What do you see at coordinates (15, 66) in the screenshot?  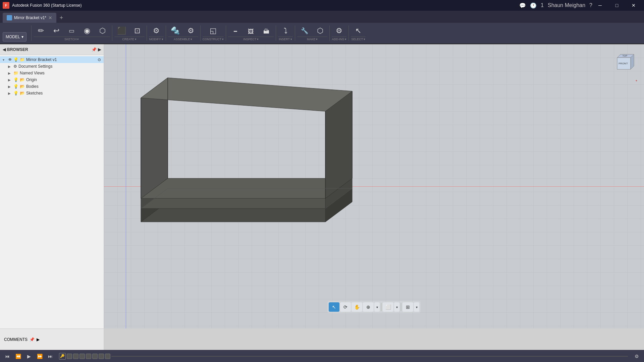 I see `gear-icon-doc: ⚙` at bounding box center [15, 66].